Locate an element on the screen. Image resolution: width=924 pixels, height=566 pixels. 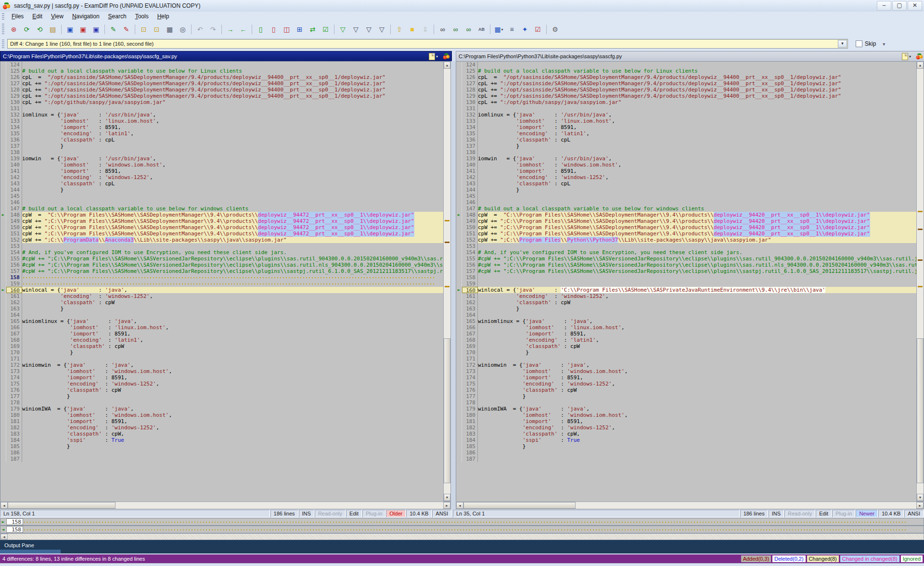
diff-dropdown-button: ▼ is located at coordinates (842, 44).